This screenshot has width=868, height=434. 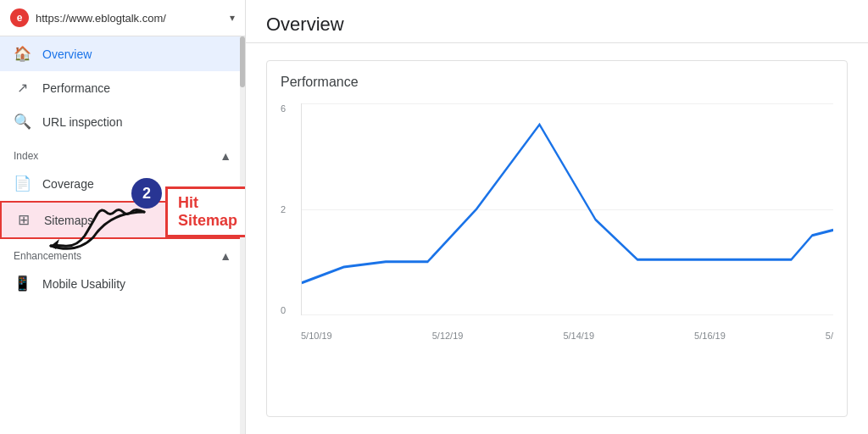 What do you see at coordinates (122, 88) in the screenshot?
I see `sidebar-item-performance: ↗ Performance` at bounding box center [122, 88].